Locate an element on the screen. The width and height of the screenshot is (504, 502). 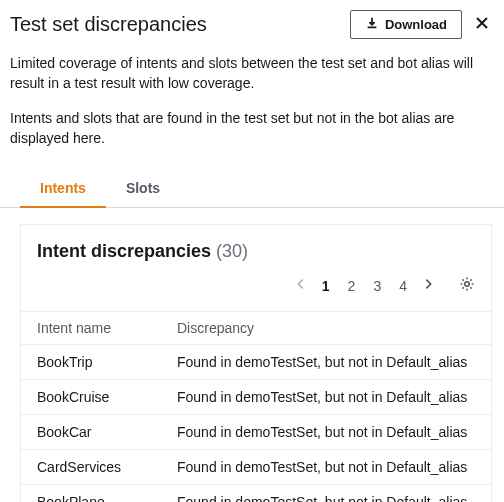
col-intent-name: Intent name is located at coordinates (91, 328).